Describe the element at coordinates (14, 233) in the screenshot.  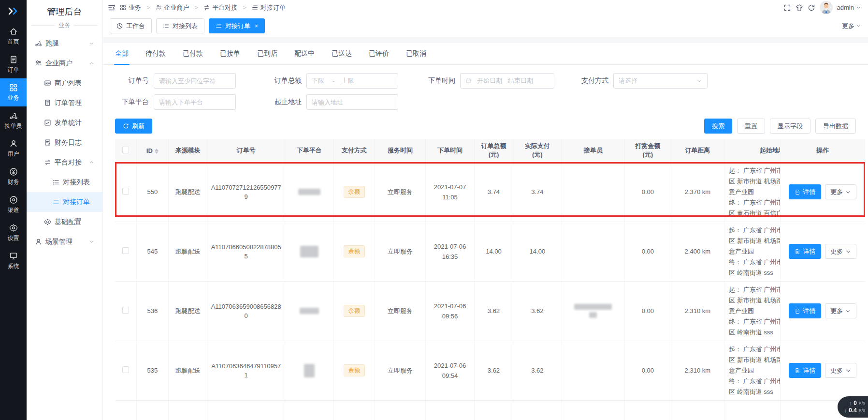
I see `rail-item-settings: 设置` at that location.